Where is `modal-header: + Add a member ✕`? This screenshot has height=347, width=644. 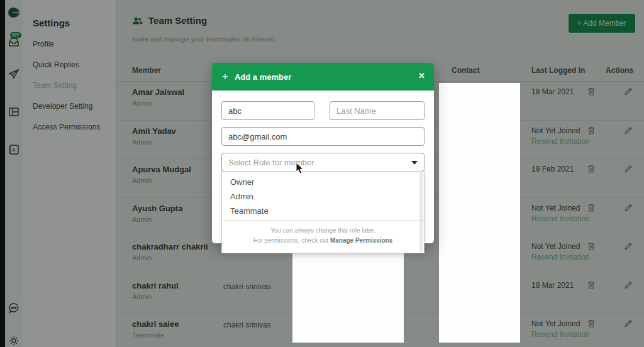
modal-header: + Add a member ✕ is located at coordinates (323, 77).